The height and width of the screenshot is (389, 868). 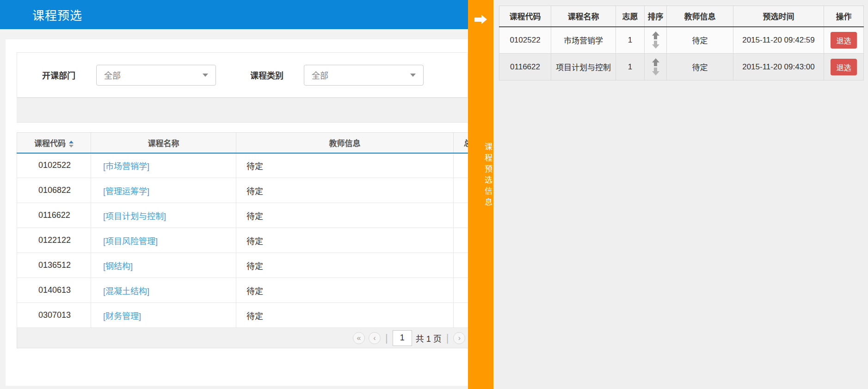 What do you see at coordinates (243, 266) in the screenshot?
I see `table-row: 0136512 [钢结构] 待定` at bounding box center [243, 266].